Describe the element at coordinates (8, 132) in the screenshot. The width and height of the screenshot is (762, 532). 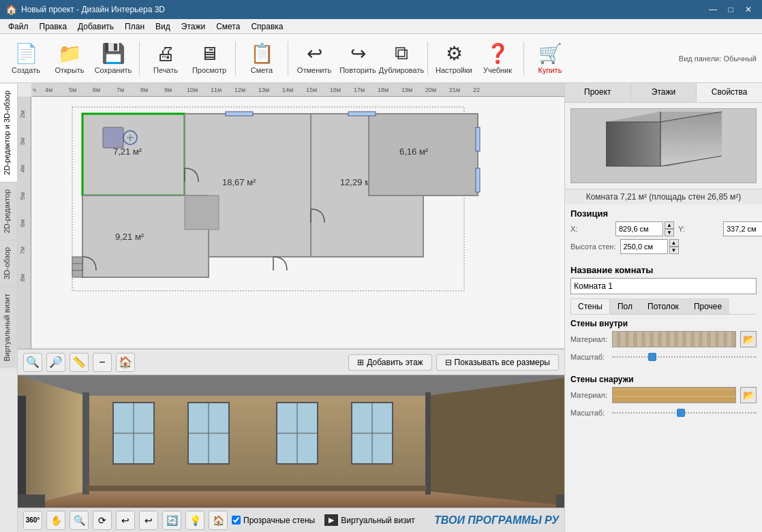
I see `left-tab-2d3d: 2D-редактор и 3D-обзор` at that location.